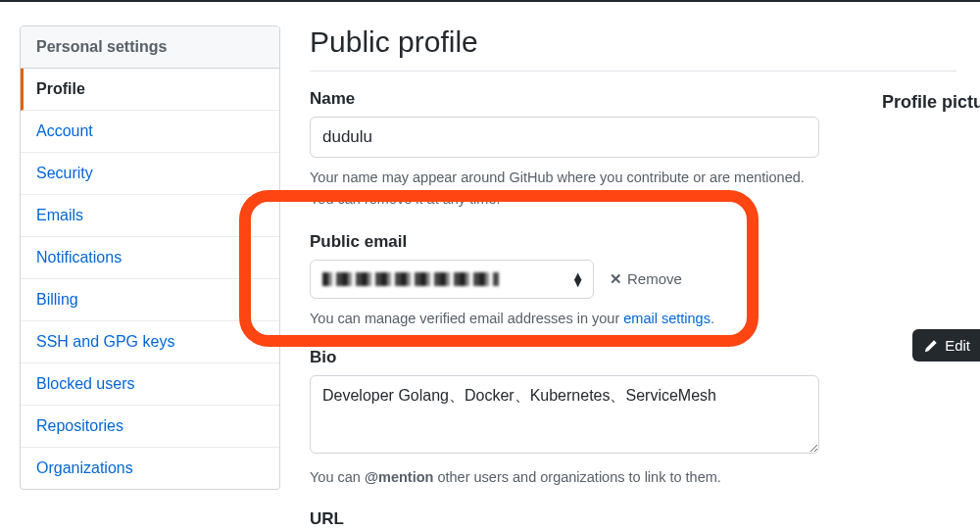 The width and height of the screenshot is (980, 530). Describe the element at coordinates (150, 300) in the screenshot. I see `sidebar-item-billing: Billing` at that location.